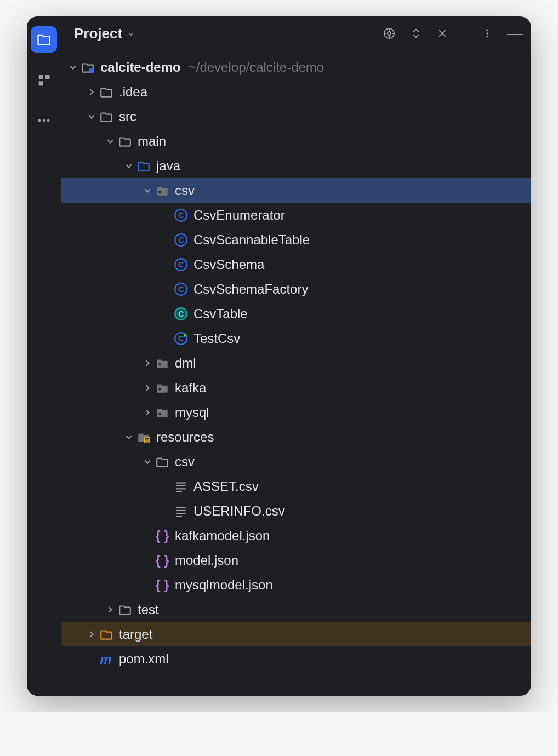  I want to click on tree-item-label: ASSET.csv, so click(226, 486).